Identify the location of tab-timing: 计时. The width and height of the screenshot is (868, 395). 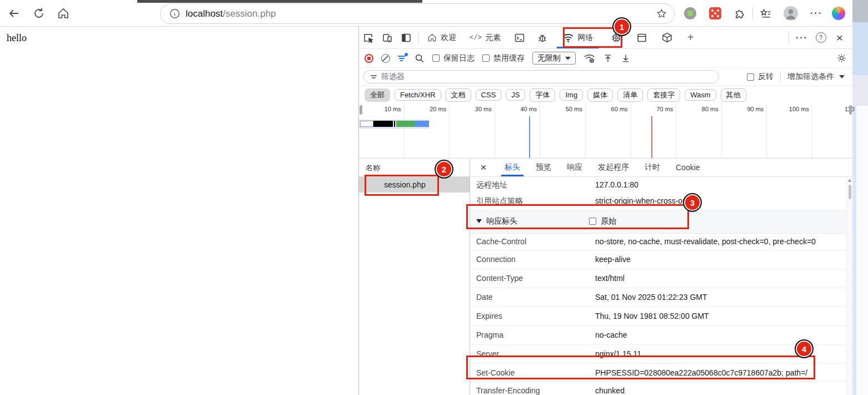
(652, 167).